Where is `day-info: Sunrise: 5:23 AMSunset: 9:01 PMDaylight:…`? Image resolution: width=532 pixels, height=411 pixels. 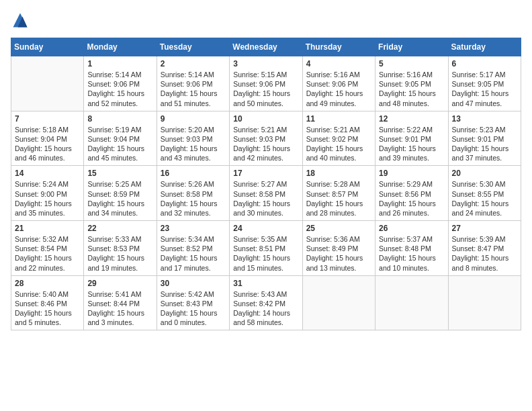 day-info: Sunrise: 5:23 AMSunset: 9:01 PMDaylight:… is located at coordinates (485, 144).